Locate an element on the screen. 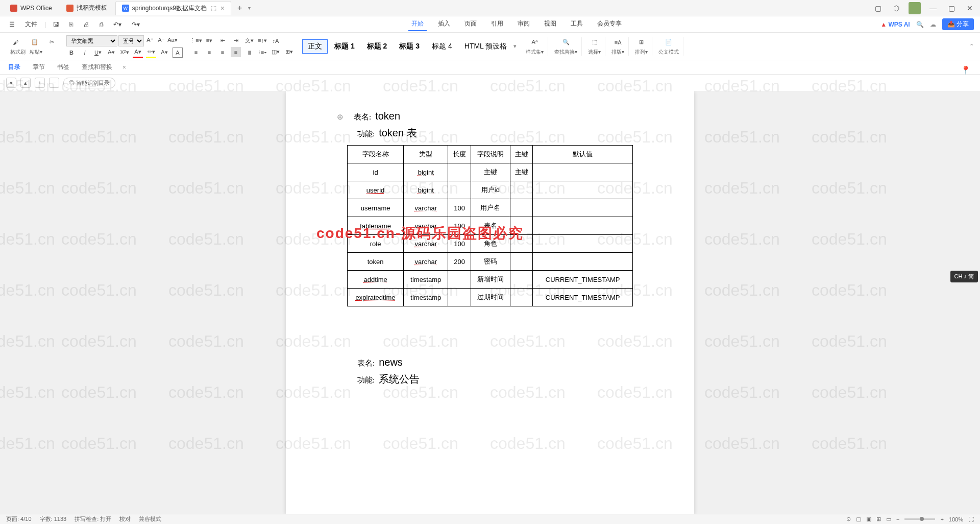  inc-indent-icon: ⇥ is located at coordinates (236, 41).